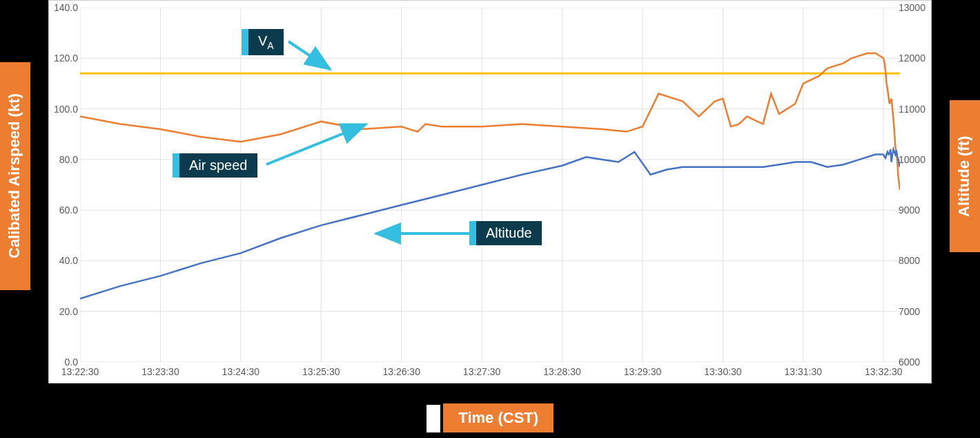  What do you see at coordinates (64, 58) in the screenshot?
I see `y-tick-left: 120.0` at bounding box center [64, 58].